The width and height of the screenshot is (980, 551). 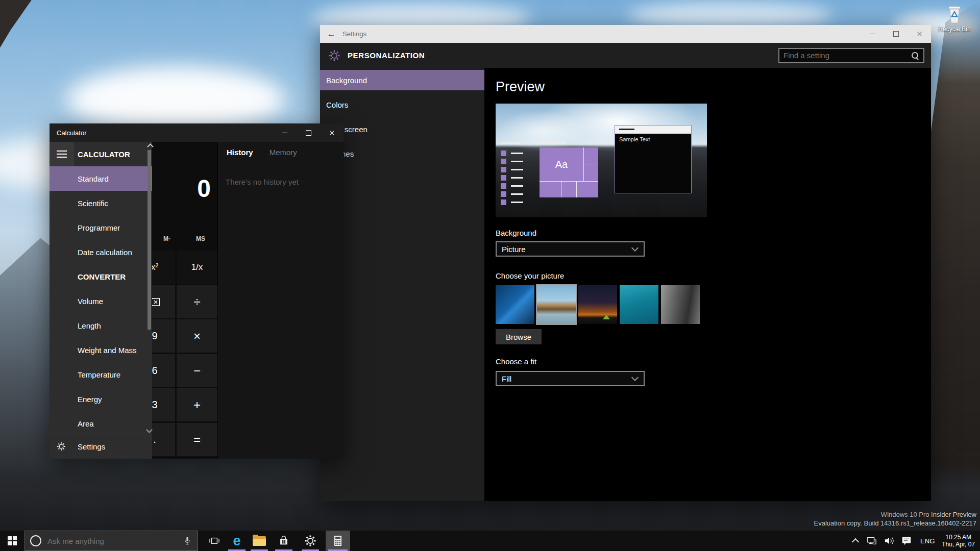 What do you see at coordinates (176, 99) in the screenshot?
I see `cloud` at bounding box center [176, 99].